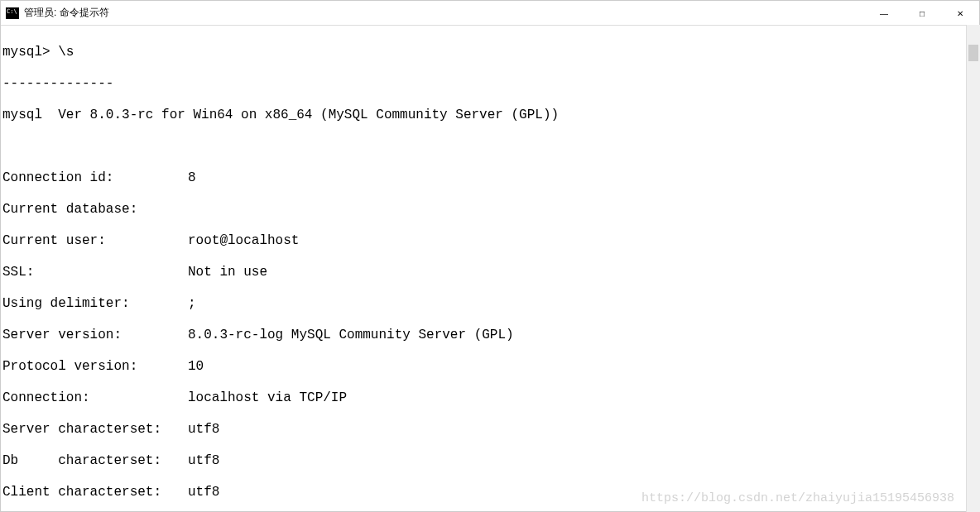 The height and width of the screenshot is (512, 980). What do you see at coordinates (95, 493) in the screenshot?
I see `field-label: Client characterset:` at bounding box center [95, 493].